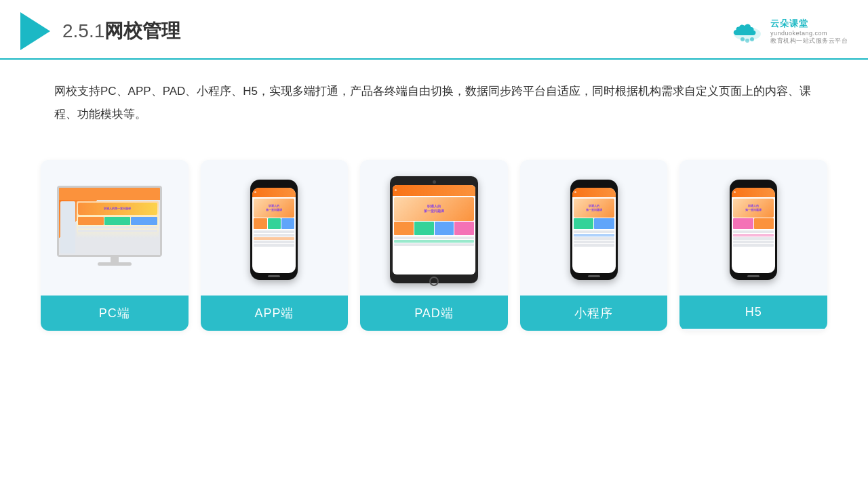 This screenshot has width=868, height=488. Describe the element at coordinates (83, 31) in the screenshot. I see `title-number: 2.5.1` at that location.